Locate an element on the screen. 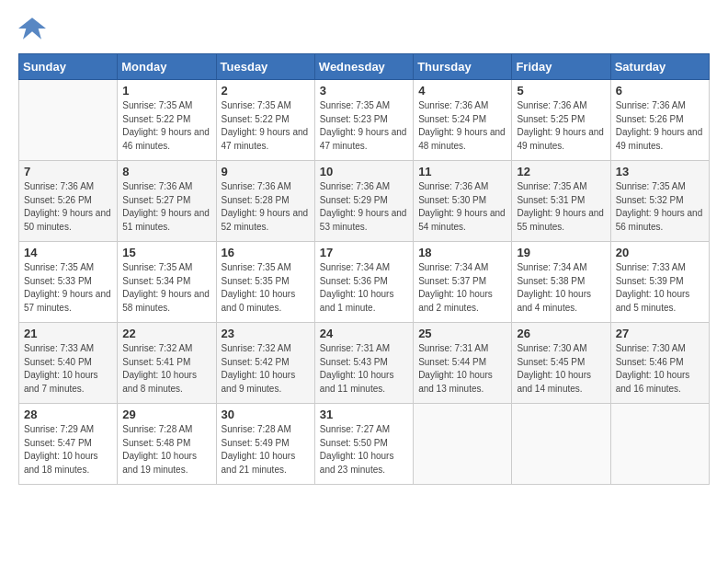  day-of-week-header: Sunday is located at coordinates (68, 67).